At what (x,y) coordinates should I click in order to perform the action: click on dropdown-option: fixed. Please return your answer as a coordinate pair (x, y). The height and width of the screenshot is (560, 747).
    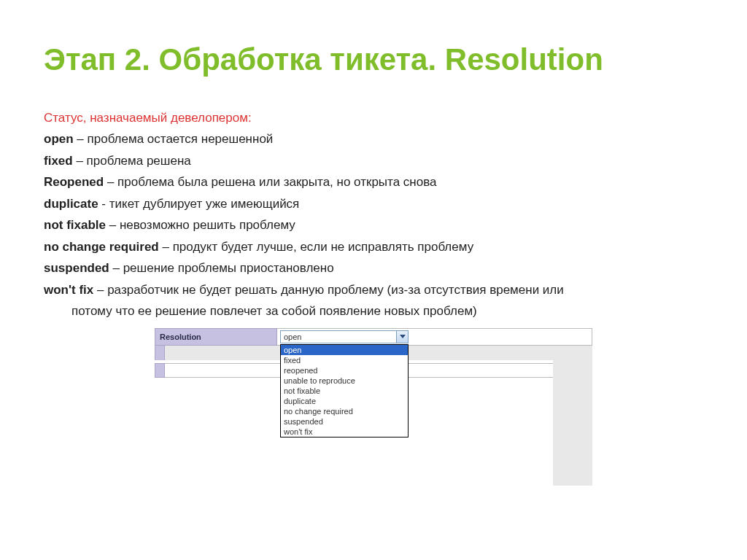
    Looking at the image, I should click on (344, 360).